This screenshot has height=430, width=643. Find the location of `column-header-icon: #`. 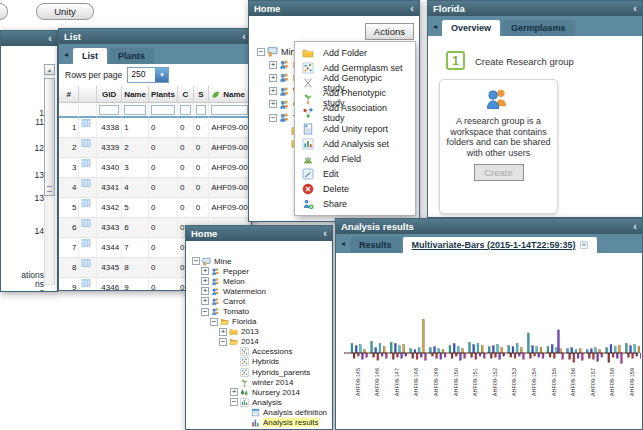

column-header-icon: # is located at coordinates (69, 94).